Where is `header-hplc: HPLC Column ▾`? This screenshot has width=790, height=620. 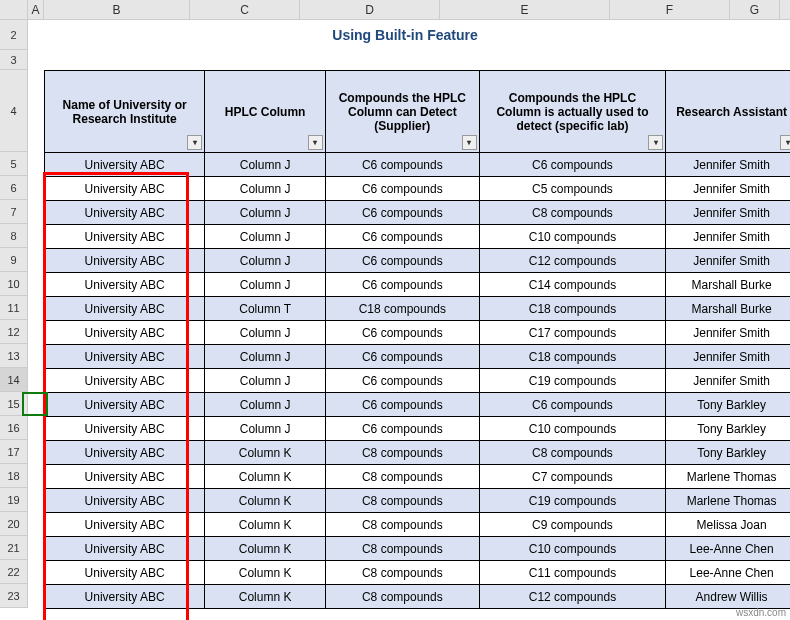 header-hplc: HPLC Column ▾ is located at coordinates (266, 112).